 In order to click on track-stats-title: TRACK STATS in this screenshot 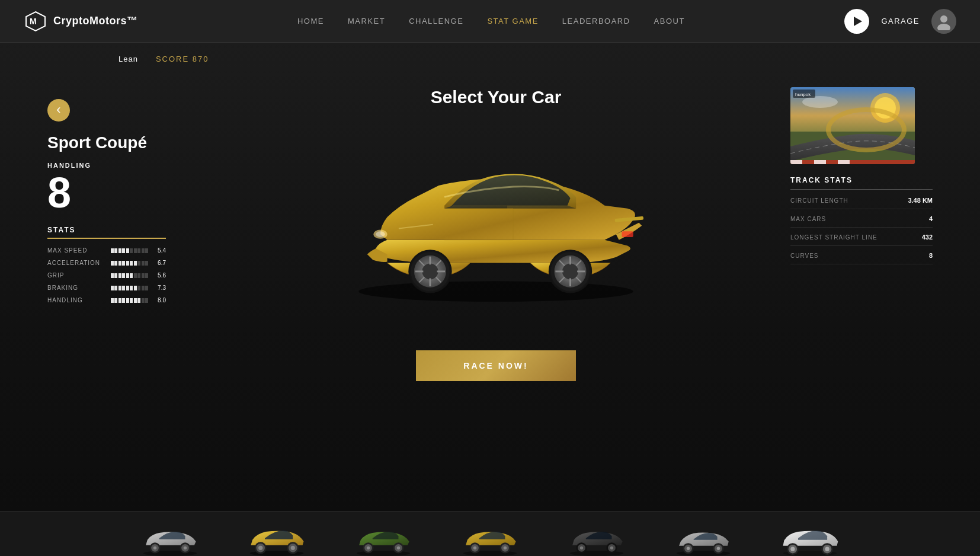, I will do `click(861, 183)`.